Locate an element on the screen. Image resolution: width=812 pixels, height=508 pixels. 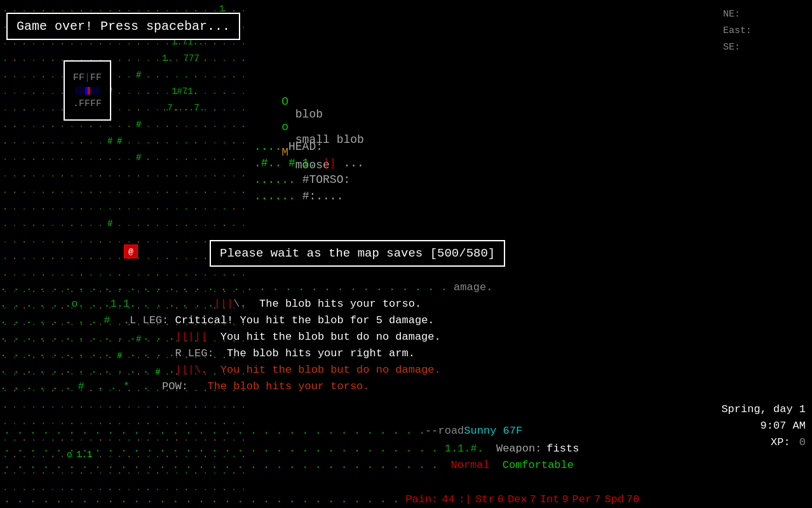
head-row: .... HEAD: is located at coordinates (309, 147).